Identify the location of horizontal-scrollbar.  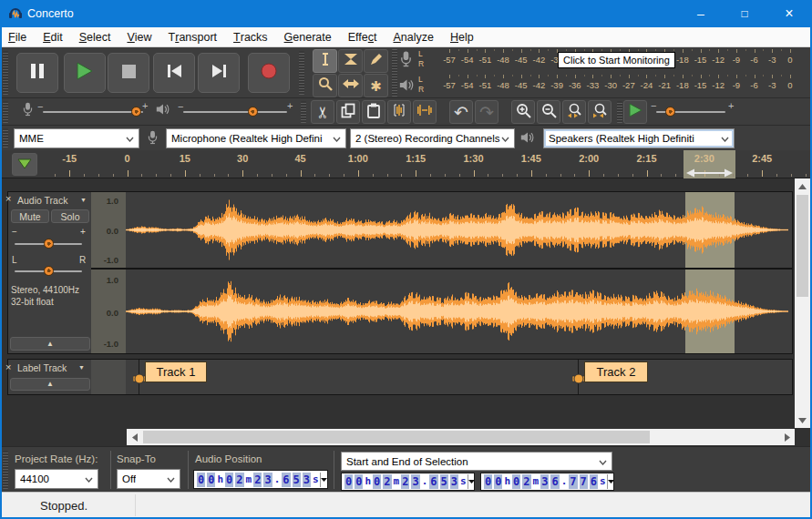
(461, 437).